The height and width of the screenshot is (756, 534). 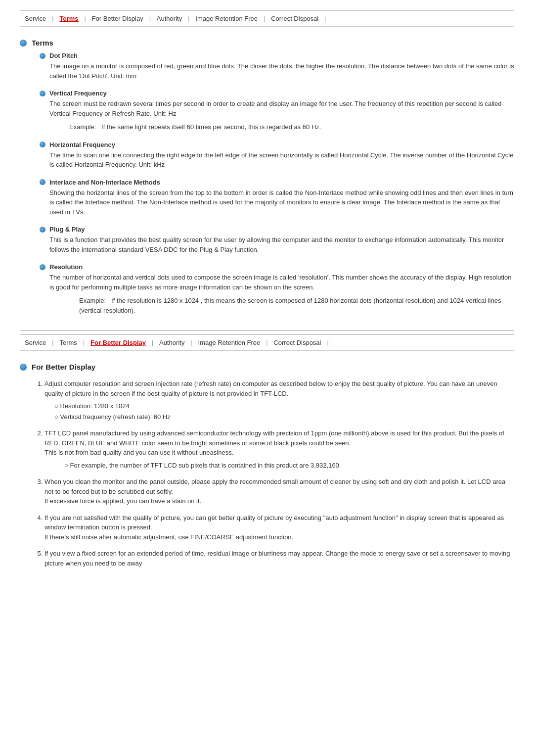 I want to click on nav-sep-1: |, so click(x=52, y=19).